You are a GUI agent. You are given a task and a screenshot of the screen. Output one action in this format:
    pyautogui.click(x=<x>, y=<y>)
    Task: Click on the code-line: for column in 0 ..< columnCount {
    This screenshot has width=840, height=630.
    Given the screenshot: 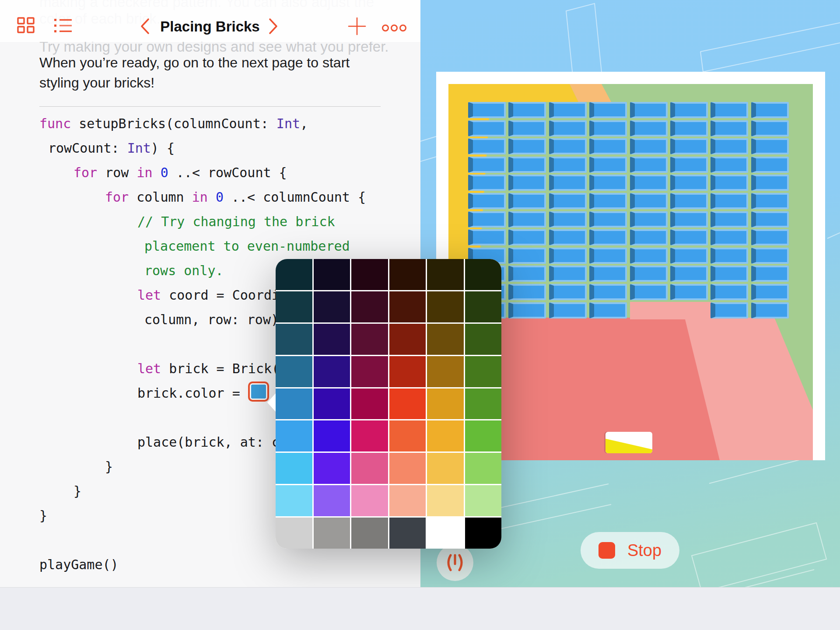 What is the action you would take?
    pyautogui.click(x=210, y=197)
    